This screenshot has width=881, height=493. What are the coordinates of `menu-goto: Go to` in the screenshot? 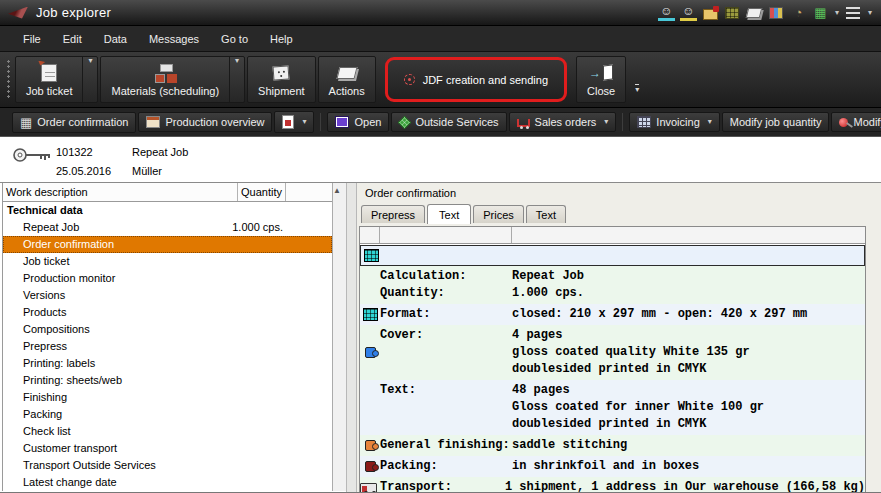 It's located at (234, 39).